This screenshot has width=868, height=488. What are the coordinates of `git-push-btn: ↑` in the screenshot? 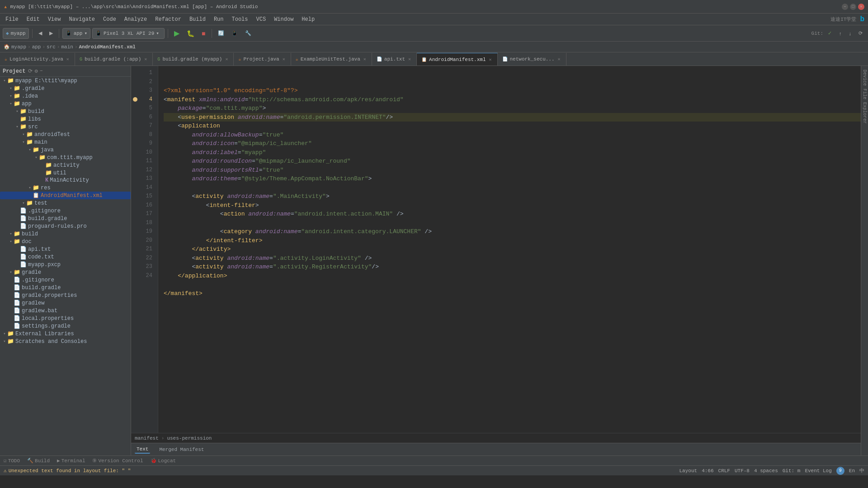 It's located at (840, 33).